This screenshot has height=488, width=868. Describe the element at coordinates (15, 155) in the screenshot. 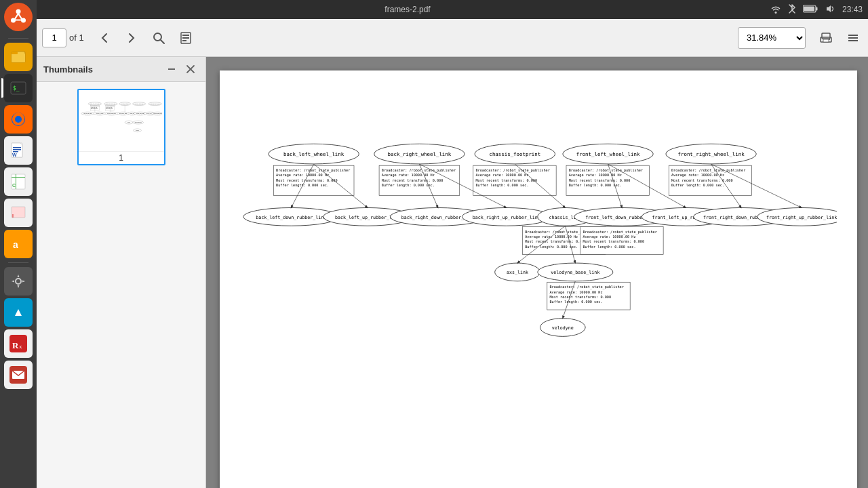

I see `svg-text: W` at that location.